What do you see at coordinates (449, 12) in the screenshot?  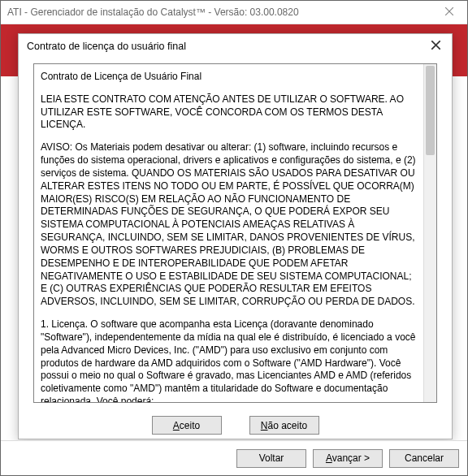 I see `outer-close-button` at bounding box center [449, 12].